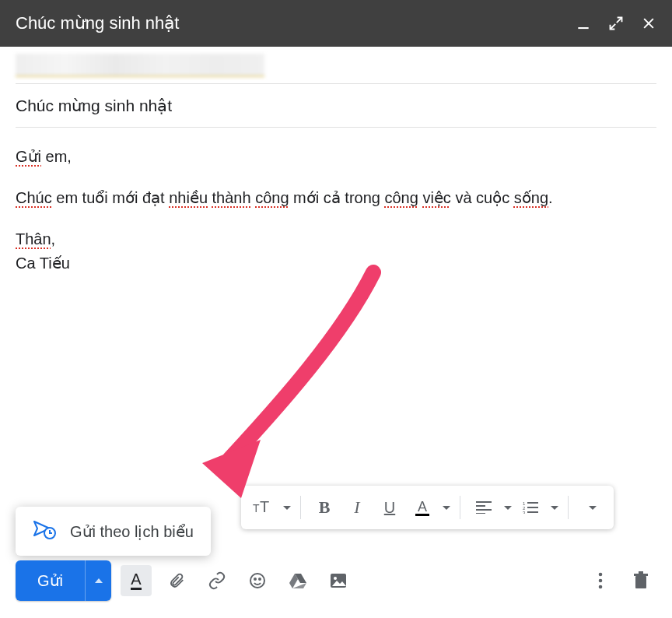  I want to click on italic-button: I, so click(357, 507).